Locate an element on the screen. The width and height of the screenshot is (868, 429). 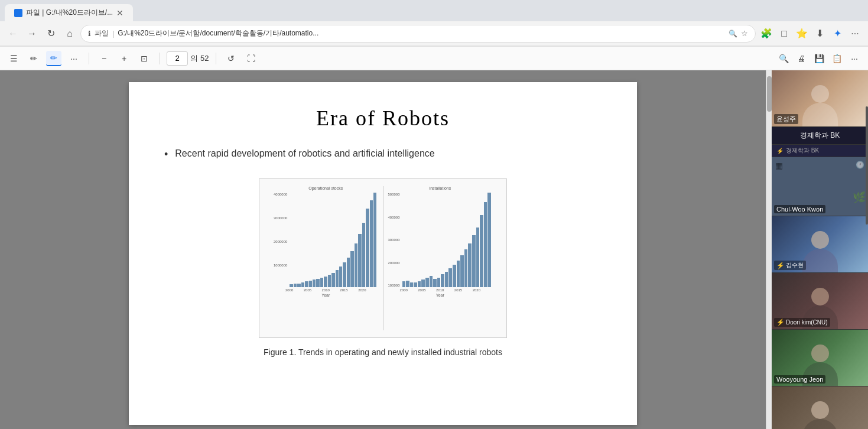
sidebar-scrollbar is located at coordinates (867, 165).